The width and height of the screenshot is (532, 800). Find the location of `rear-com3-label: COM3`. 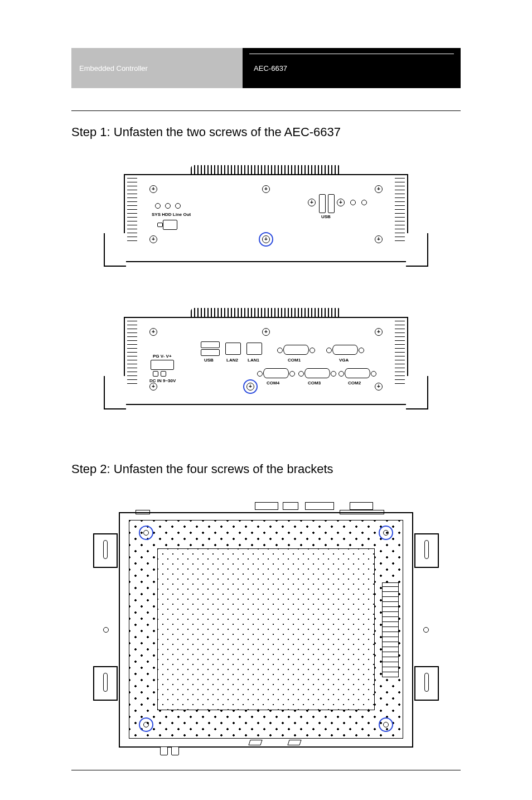

rear-com3-label: COM3 is located at coordinates (315, 383).